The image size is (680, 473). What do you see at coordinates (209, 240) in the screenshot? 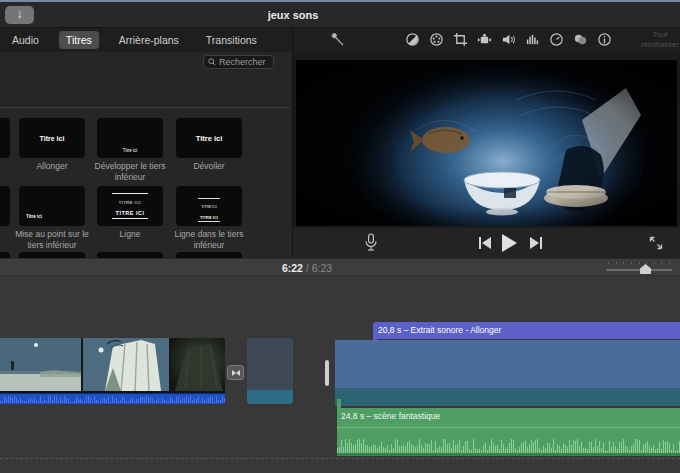
I see `title-card-label: Ligne dans le tiers inférieur` at bounding box center [209, 240].